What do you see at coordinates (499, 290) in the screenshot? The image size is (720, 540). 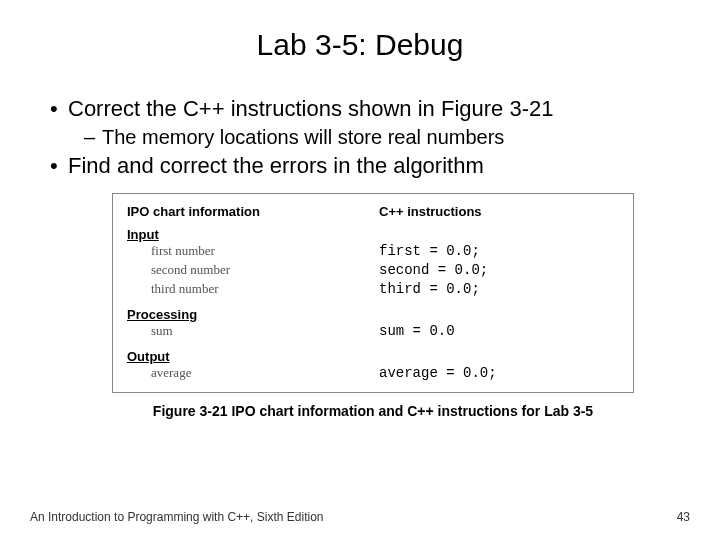 I see `cpp-cell: third = 0.0;` at bounding box center [499, 290].